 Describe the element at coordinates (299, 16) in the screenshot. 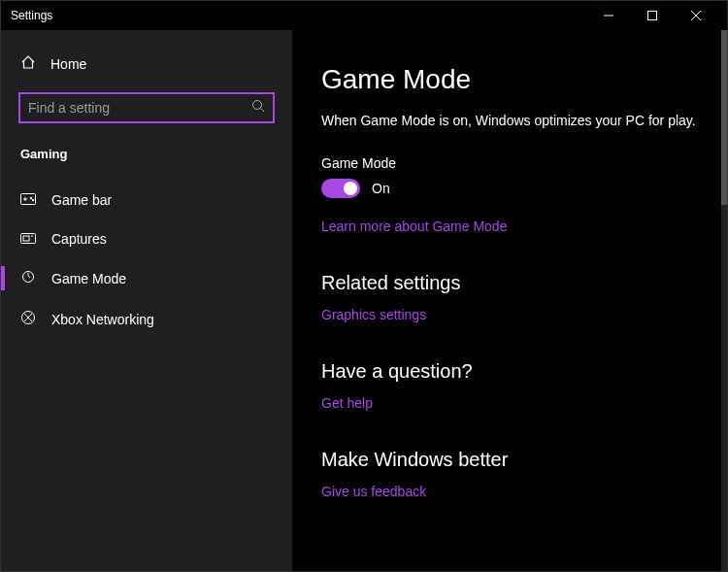

I see `window-title: Settings` at that location.